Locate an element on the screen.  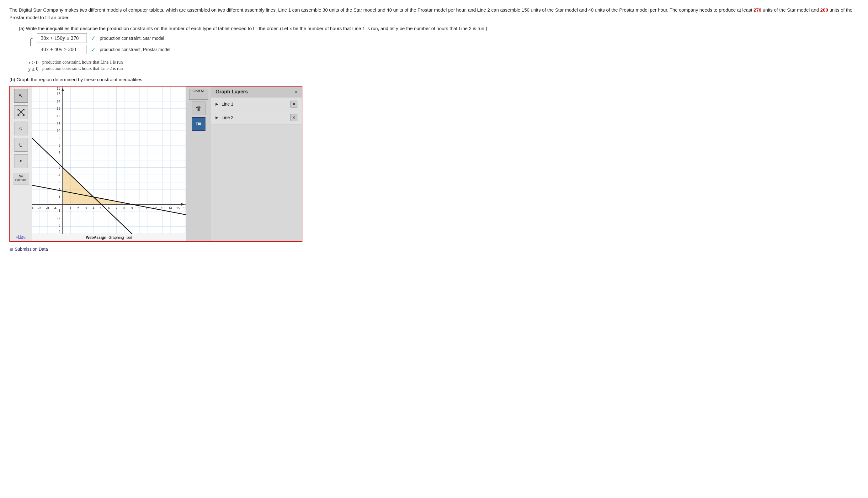
submission-expand-icon: ⊞ is located at coordinates (11, 249).